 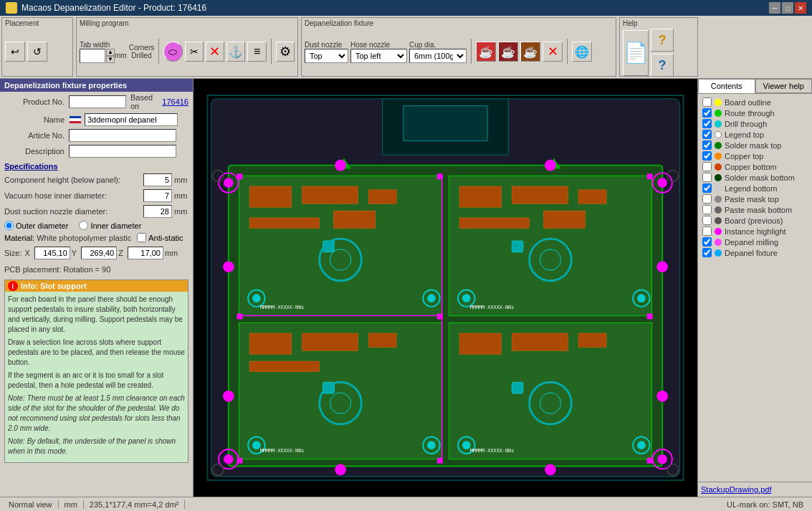 What do you see at coordinates (84, 238) in the screenshot?
I see `material-value: White photopolymer plastic` at bounding box center [84, 238].